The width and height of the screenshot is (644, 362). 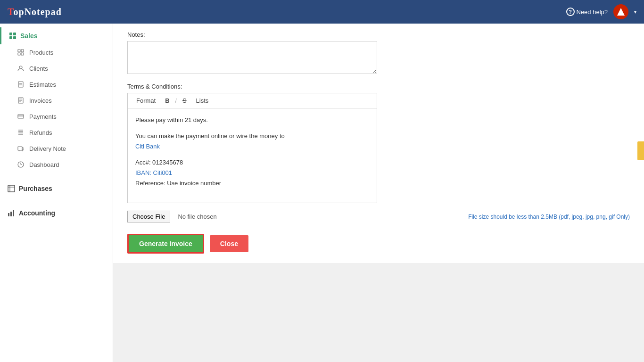 What do you see at coordinates (252, 136) in the screenshot?
I see `terms-line-2: You can make the payment online or wire …` at bounding box center [252, 136].